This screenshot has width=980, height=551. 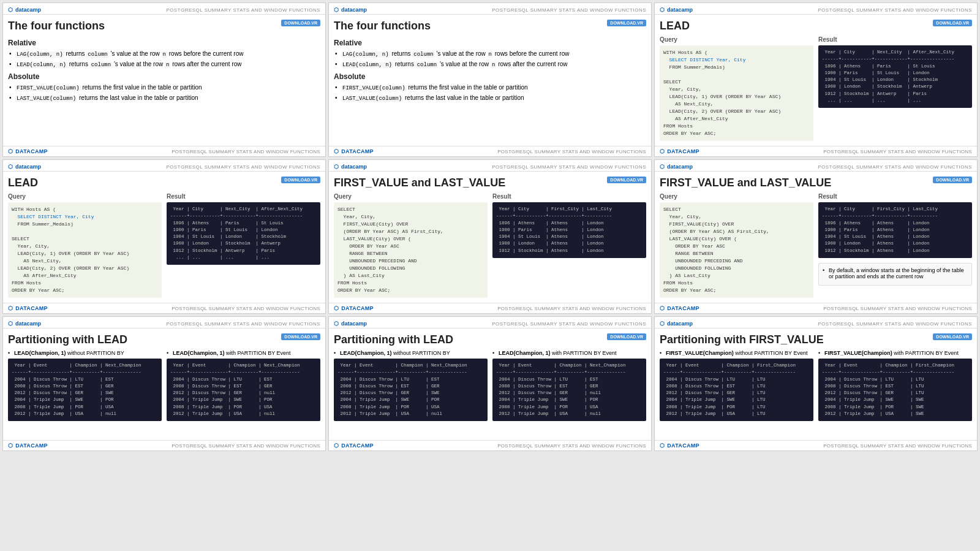 I want to click on lead-query-code-1: WITH Hosts AS ( SELECT DISTINCT Year, Ci…, so click(x=736, y=93).